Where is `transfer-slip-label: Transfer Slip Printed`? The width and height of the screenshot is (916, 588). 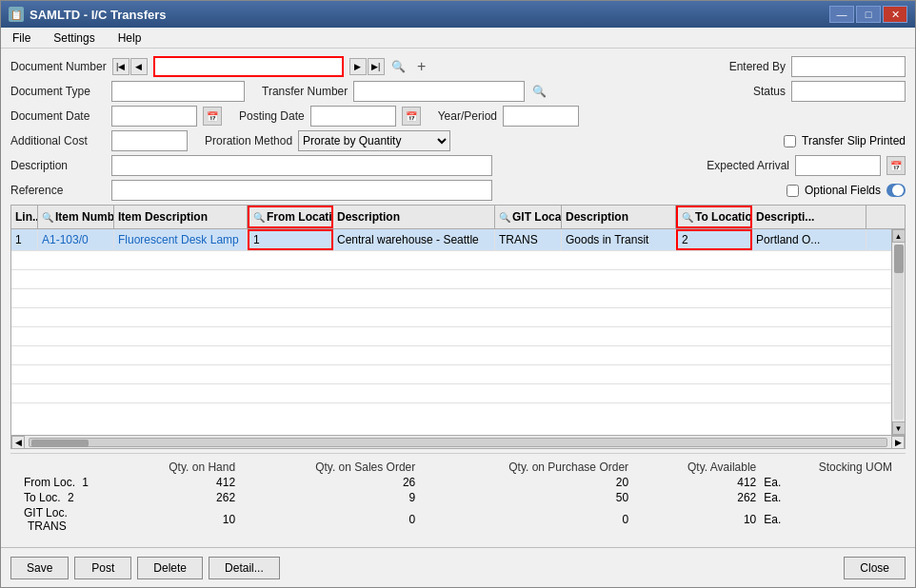 transfer-slip-label: Transfer Slip Printed is located at coordinates (853, 141).